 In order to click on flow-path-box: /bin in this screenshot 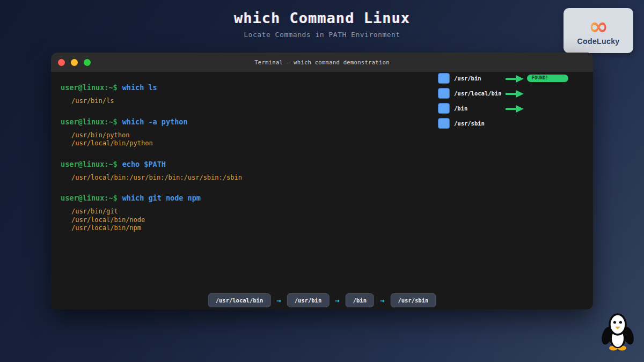, I will do `click(360, 300)`.